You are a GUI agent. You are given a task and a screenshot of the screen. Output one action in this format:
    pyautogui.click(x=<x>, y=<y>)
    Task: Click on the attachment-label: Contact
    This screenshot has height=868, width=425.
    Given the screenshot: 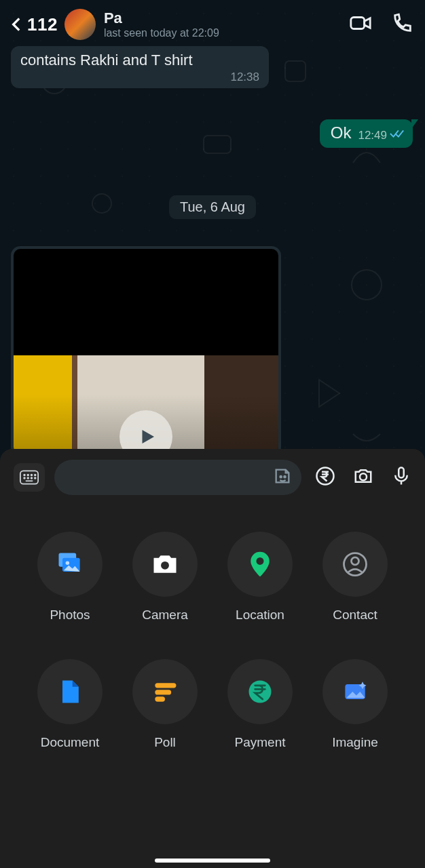 What is the action you would take?
    pyautogui.click(x=354, y=615)
    